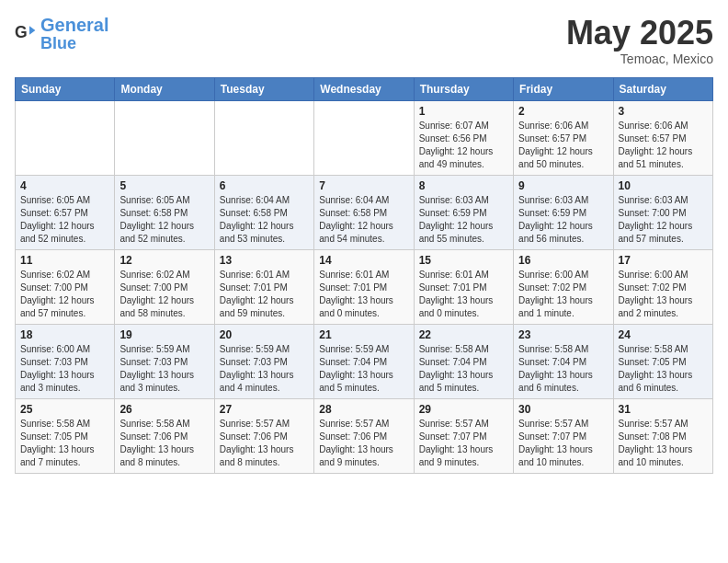  Describe the element at coordinates (463, 88) in the screenshot. I see `weekday-header-thursday: Thursday` at that location.